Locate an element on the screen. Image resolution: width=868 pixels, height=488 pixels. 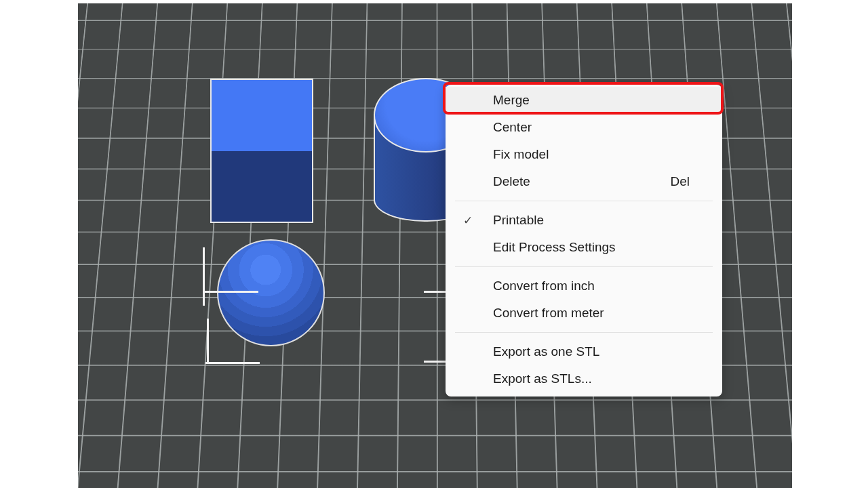
menu-item-convert-from-inch: Convert from inch is located at coordinates (584, 286).